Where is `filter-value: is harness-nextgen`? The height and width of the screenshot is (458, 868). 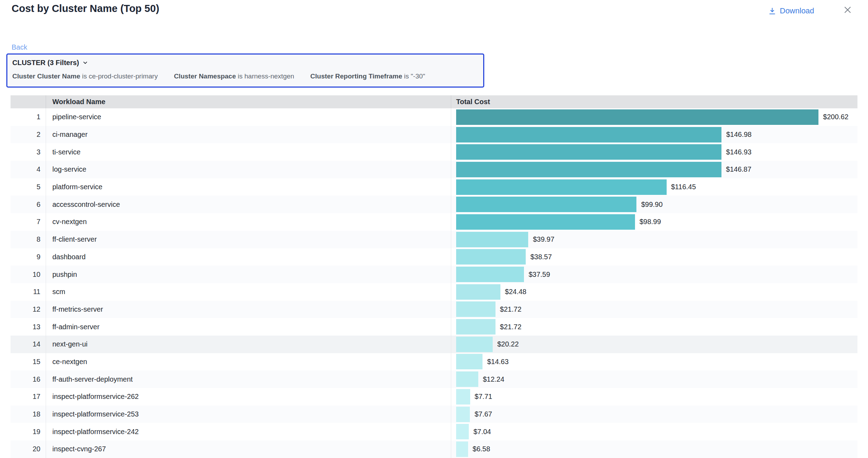
filter-value: is harness-nextgen is located at coordinates (265, 76).